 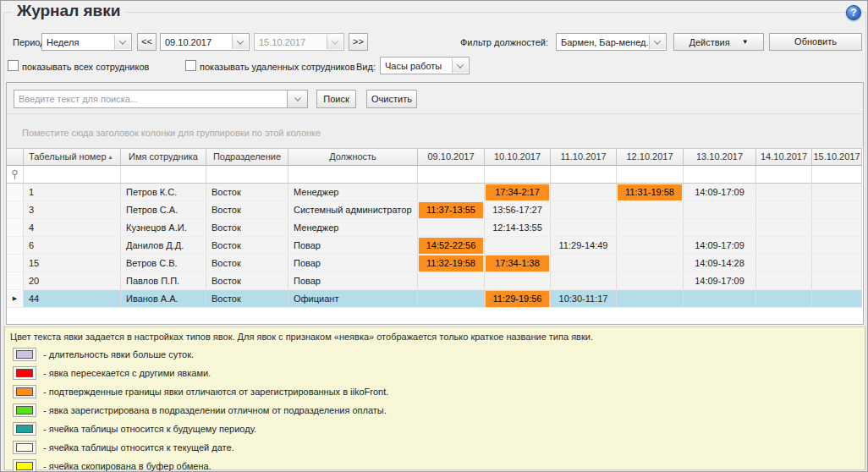 What do you see at coordinates (518, 264) in the screenshot?
I see `attendance-cell: 17:34-1:38` at bounding box center [518, 264].